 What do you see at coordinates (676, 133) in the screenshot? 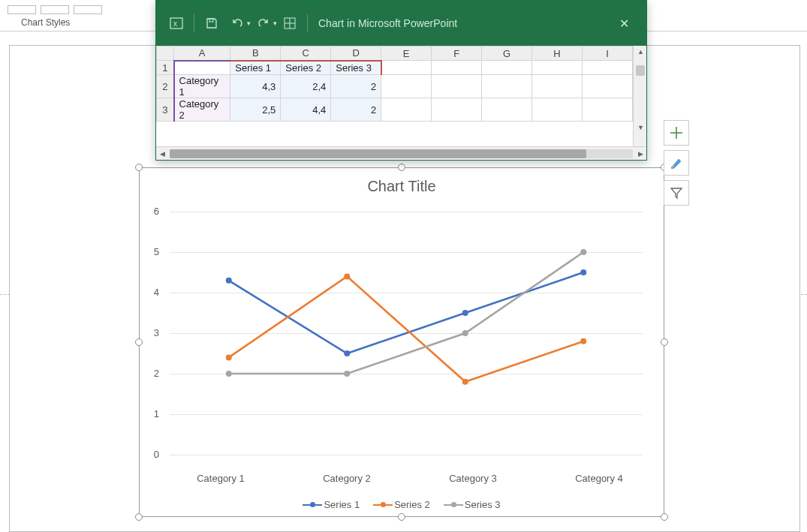
I see `plus-icon` at bounding box center [676, 133].